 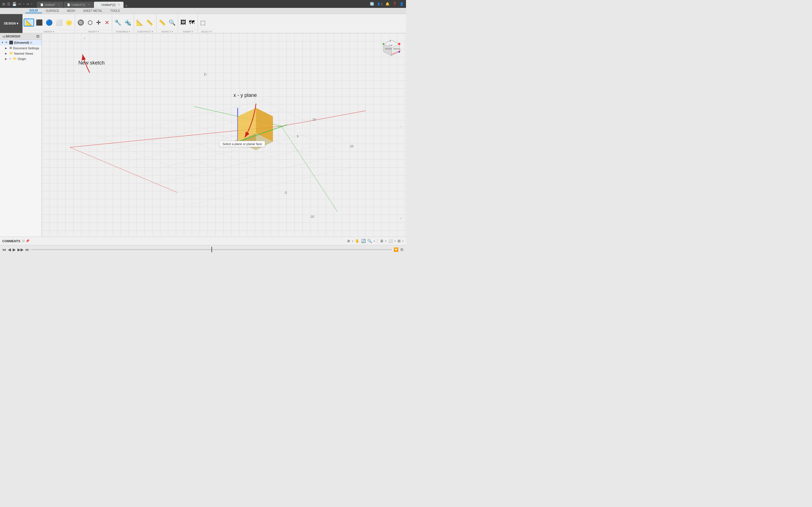 I want to click on visual-style-dropdown: ▾, so click(x=395, y=241).